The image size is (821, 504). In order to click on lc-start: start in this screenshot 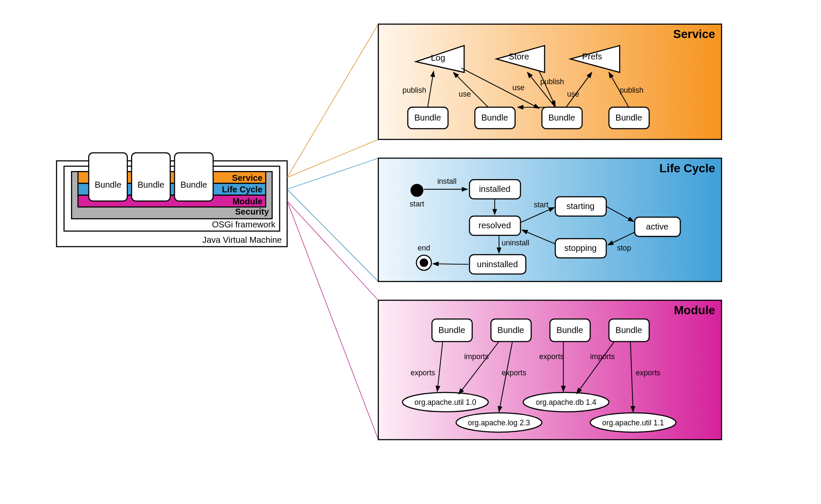, I will do `click(417, 204)`.